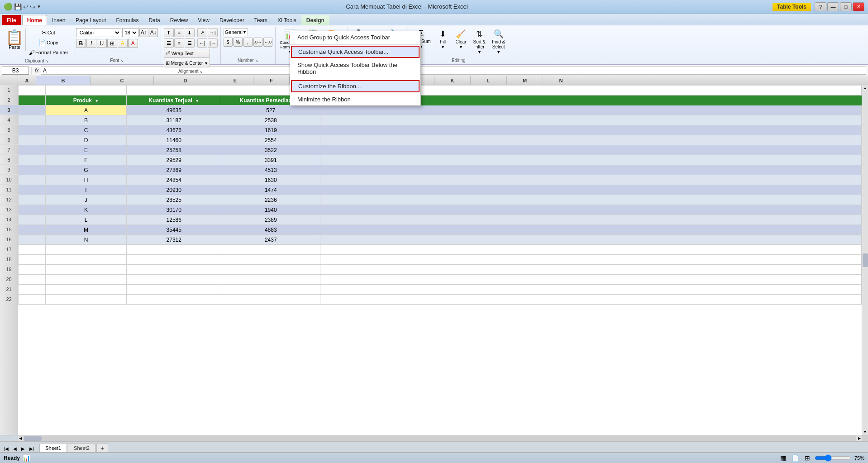  Describe the element at coordinates (32, 130) in the screenshot. I see `cell-a5` at that location.